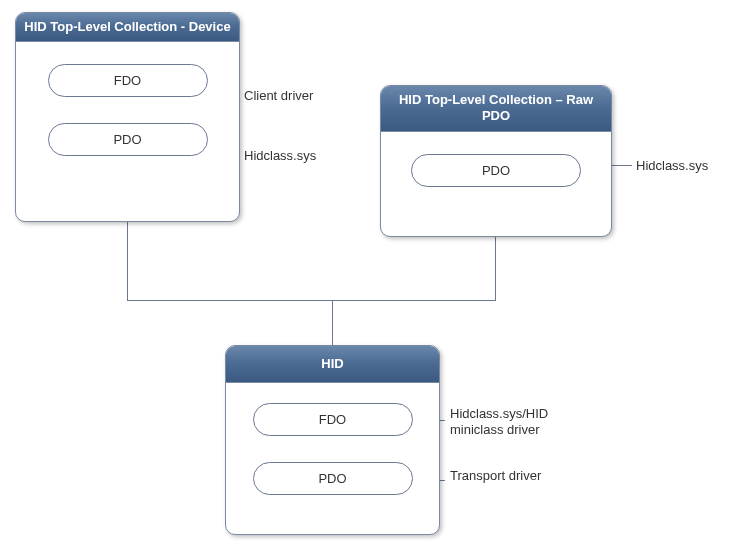 The height and width of the screenshot is (550, 738). I want to click on pill-b-fdo: FDO, so click(333, 420).